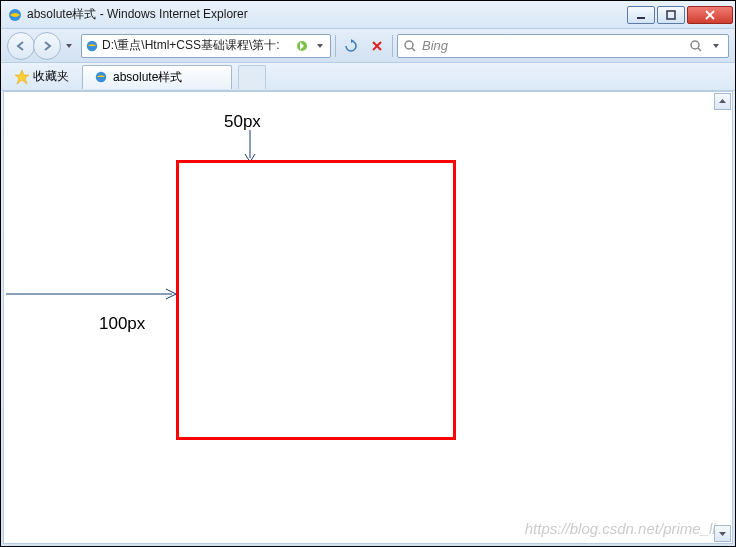 The height and width of the screenshot is (547, 736). I want to click on titlebar: absolute样式 - Windows Internet Explorer, so click(368, 15).